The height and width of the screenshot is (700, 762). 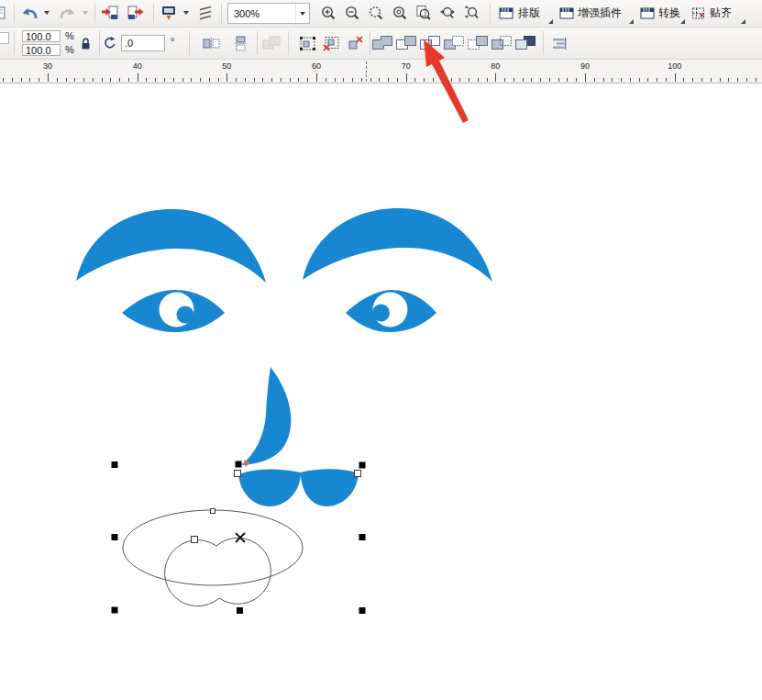 I want to click on back-minus-front-button, so click(x=502, y=43).